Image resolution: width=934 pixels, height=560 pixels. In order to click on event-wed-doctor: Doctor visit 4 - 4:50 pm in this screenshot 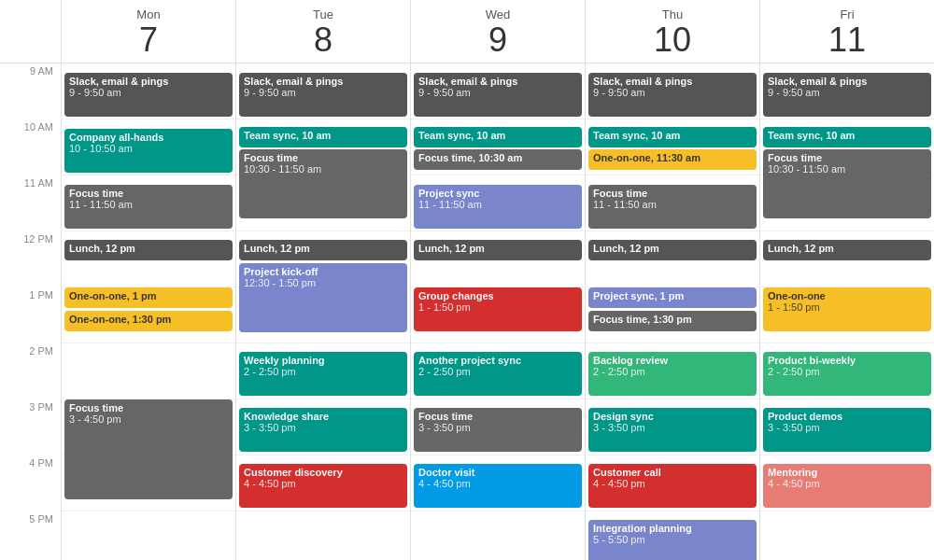, I will do `click(498, 485)`.